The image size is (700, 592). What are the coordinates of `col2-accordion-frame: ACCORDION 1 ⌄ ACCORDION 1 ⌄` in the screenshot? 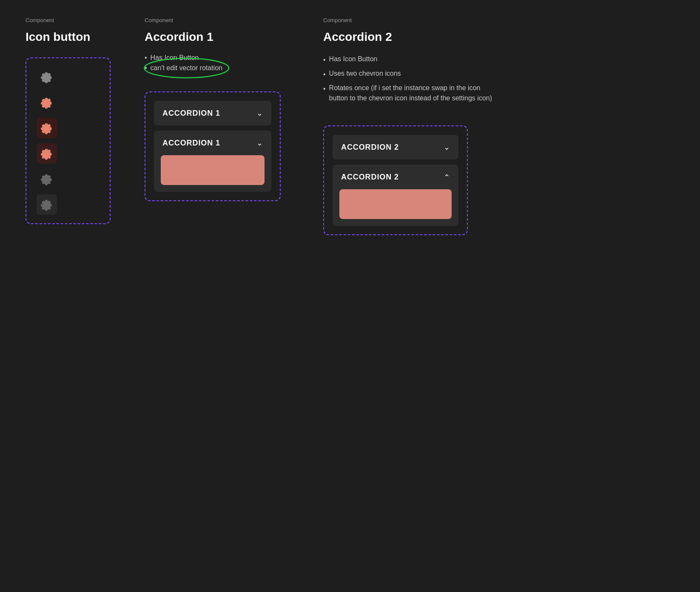 It's located at (213, 146).